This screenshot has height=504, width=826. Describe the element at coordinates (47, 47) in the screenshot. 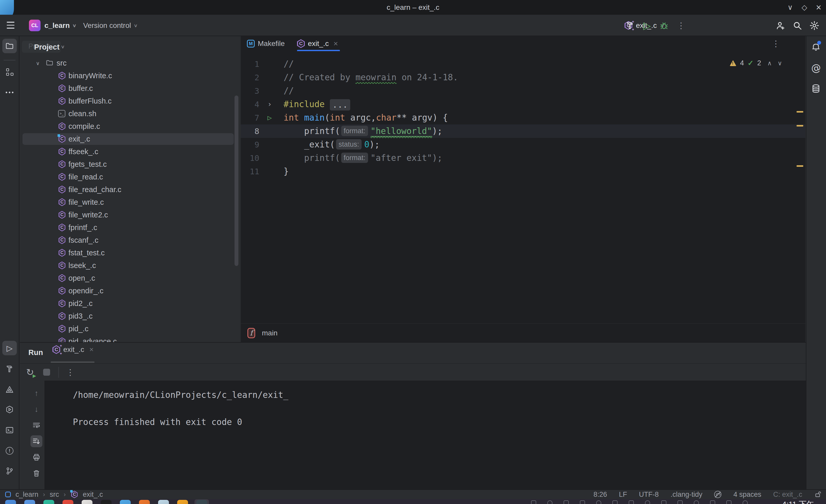

I see `project-panel-title: Project` at that location.